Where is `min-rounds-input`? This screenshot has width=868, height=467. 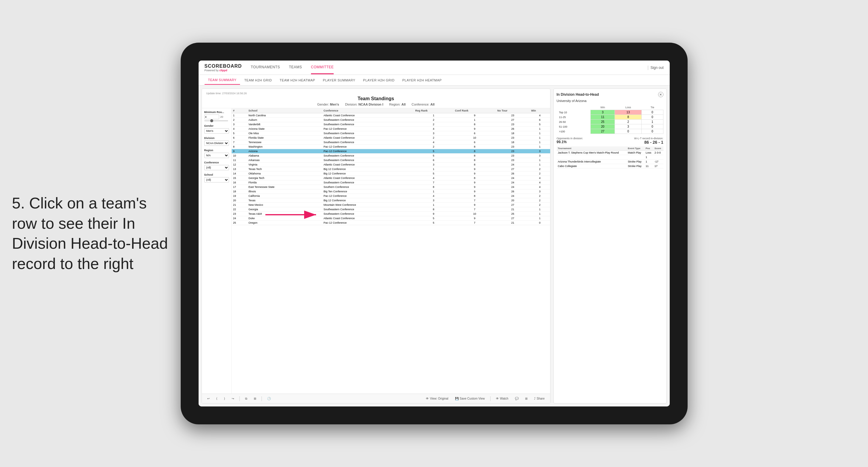 min-rounds-input is located at coordinates (212, 117).